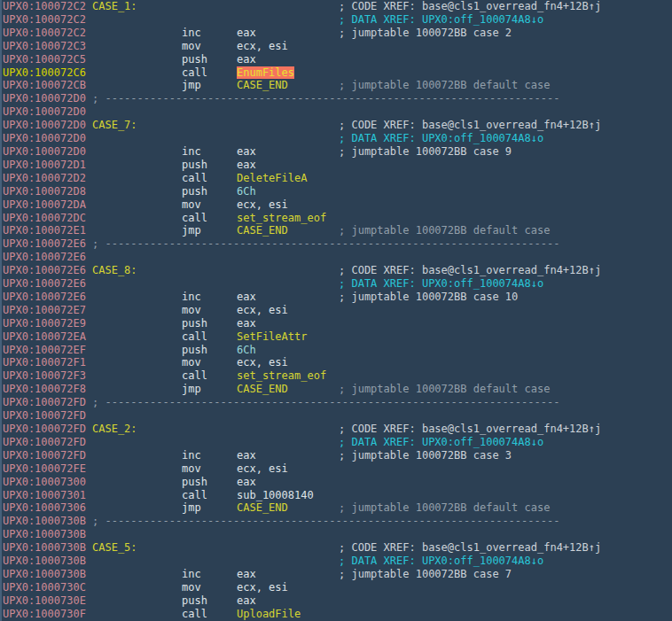  I want to click on address: UPX0:10007300, so click(44, 482).